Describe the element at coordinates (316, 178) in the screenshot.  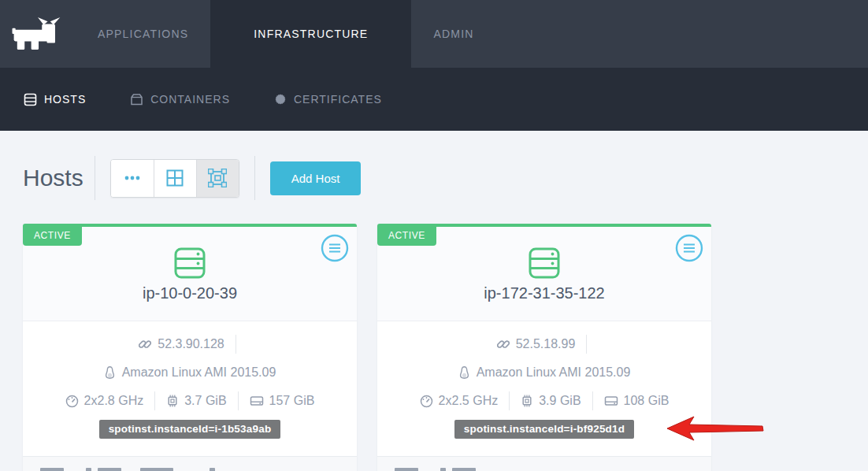
I see `add-host-button: Add Host` at that location.